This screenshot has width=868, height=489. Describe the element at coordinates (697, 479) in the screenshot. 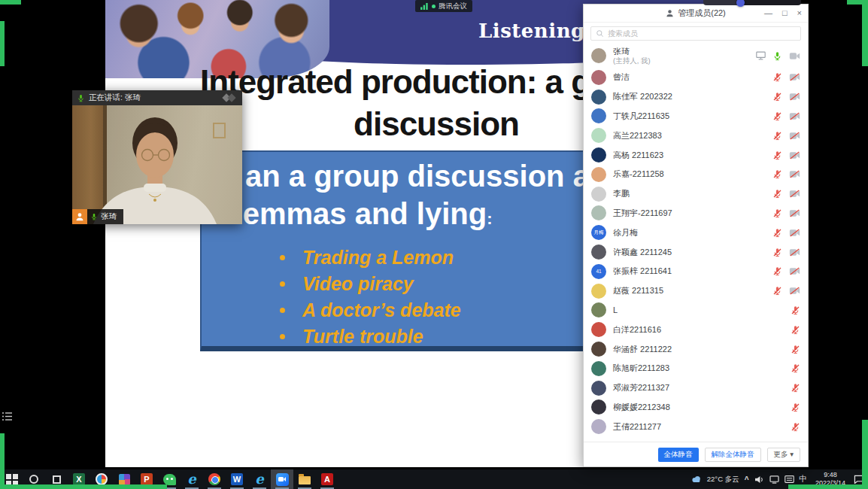

I see `weather-cloud-icon` at that location.